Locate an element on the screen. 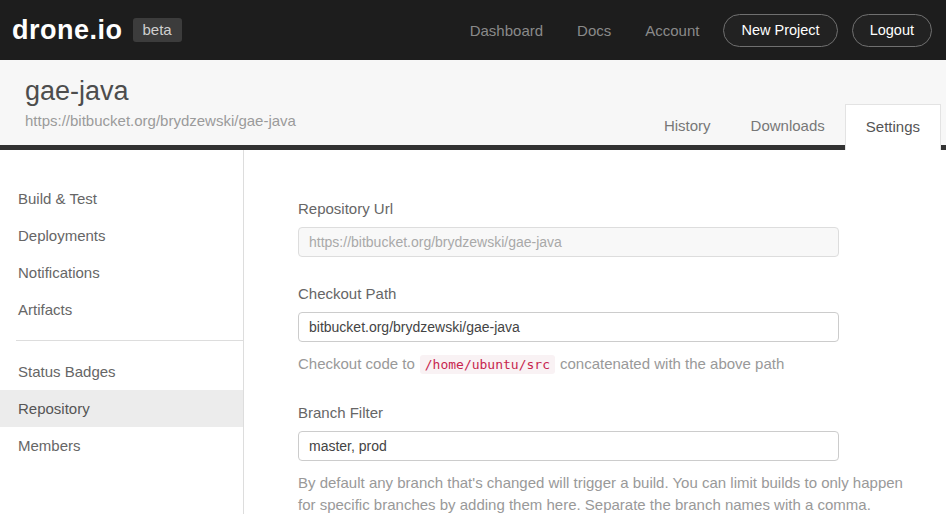 The image size is (946, 514). checkout-path-group: Checkout Path Checkout code to/home/ubun… is located at coordinates (602, 330).